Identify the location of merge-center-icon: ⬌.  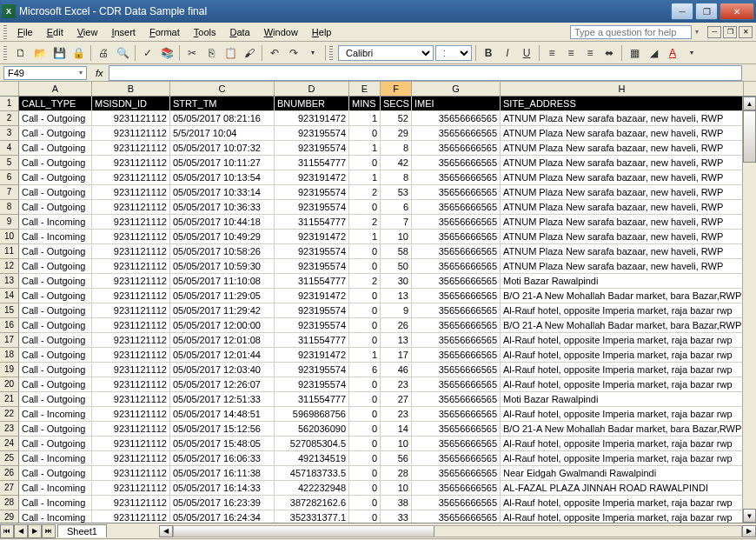
(609, 53).